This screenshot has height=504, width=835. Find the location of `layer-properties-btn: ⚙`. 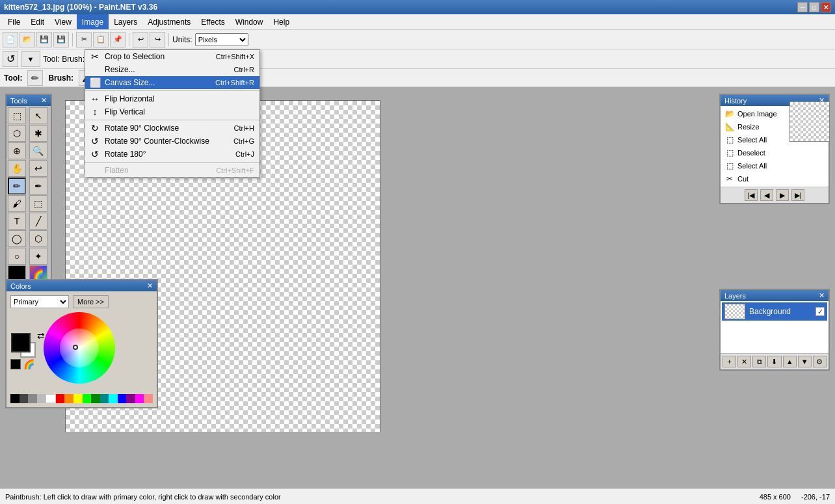

layer-properties-btn: ⚙ is located at coordinates (819, 362).